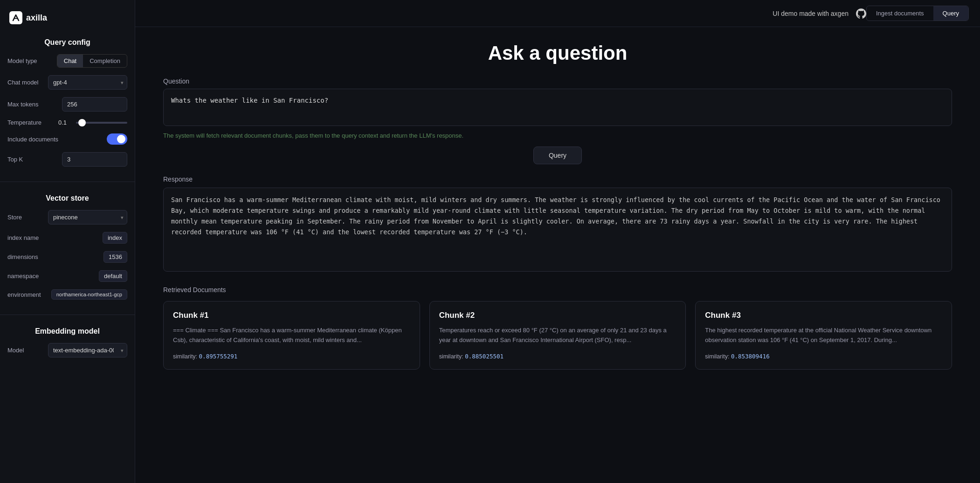 This screenshot has width=980, height=483. What do you see at coordinates (26, 295) in the screenshot?
I see `environment-label: environment` at bounding box center [26, 295].